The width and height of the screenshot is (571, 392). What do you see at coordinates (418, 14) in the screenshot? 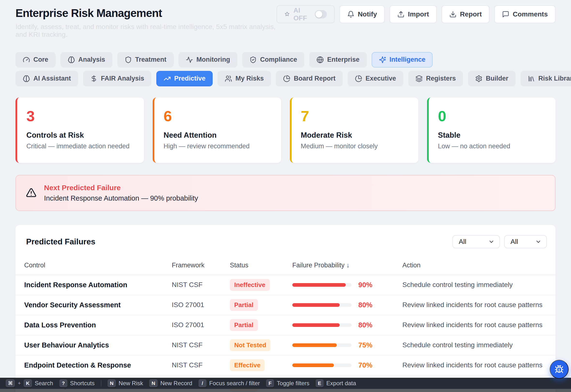
I see `import-label: Import` at bounding box center [418, 14].